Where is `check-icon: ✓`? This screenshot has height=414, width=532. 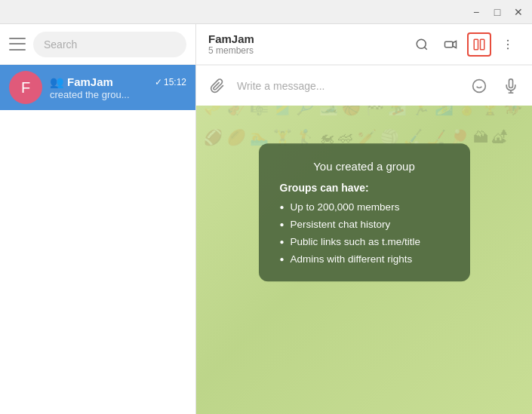
check-icon: ✓ is located at coordinates (158, 82).